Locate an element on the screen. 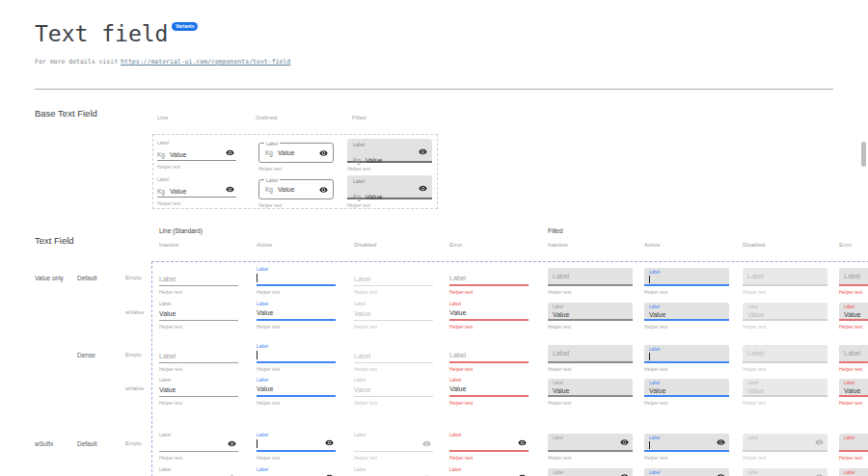 This screenshot has height=476, width=868. row-category-label: Value only is located at coordinates (49, 278).